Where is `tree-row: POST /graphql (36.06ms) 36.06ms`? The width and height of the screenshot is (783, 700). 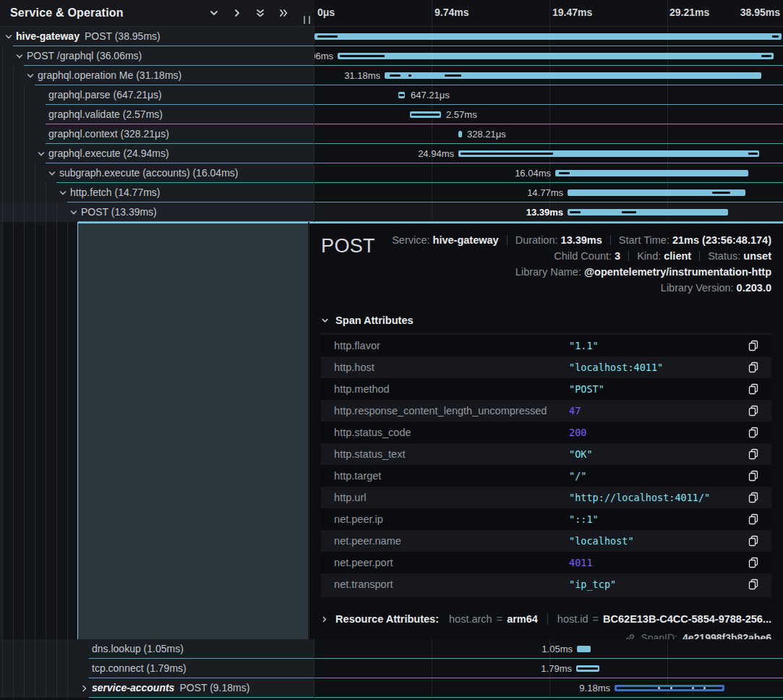
tree-row: POST /graphql (36.06ms) 36.06ms is located at coordinates (392, 56).